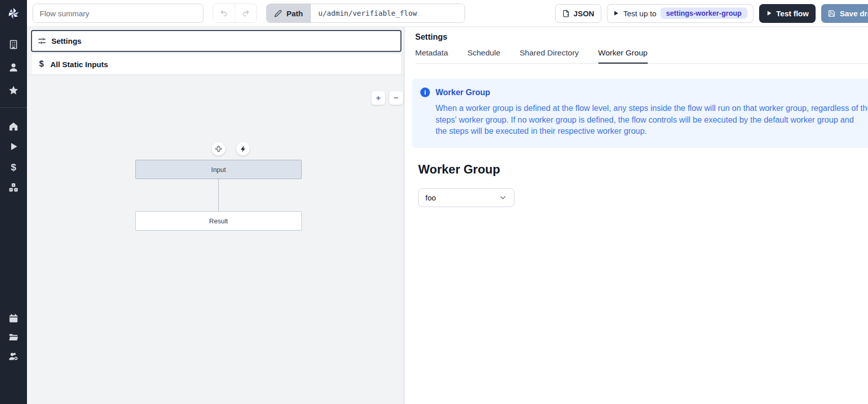  Describe the element at coordinates (388, 13) in the screenshot. I see `path-value: u/admin/verifiable_flow` at that location.